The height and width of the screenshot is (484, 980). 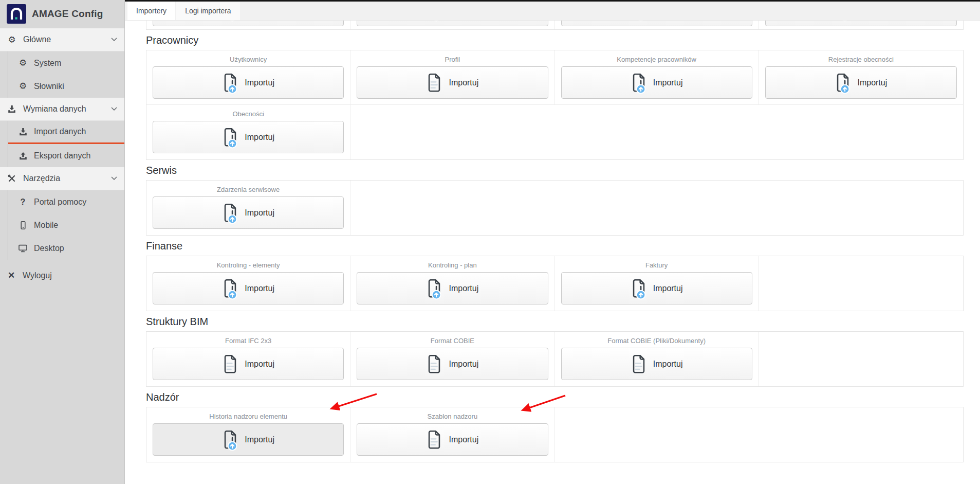 What do you see at coordinates (63, 242) in the screenshot?
I see `sidebar: AMAGE Config ⚙ Główne ⚙ System ⚙ Słownik…` at bounding box center [63, 242].